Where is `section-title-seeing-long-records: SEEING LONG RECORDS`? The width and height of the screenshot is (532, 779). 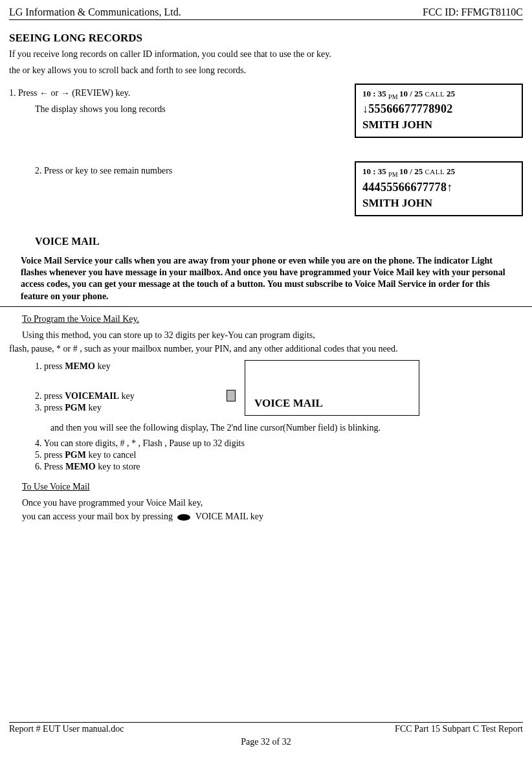 section-title-seeing-long-records: SEEING LONG RECORDS is located at coordinates (266, 38).